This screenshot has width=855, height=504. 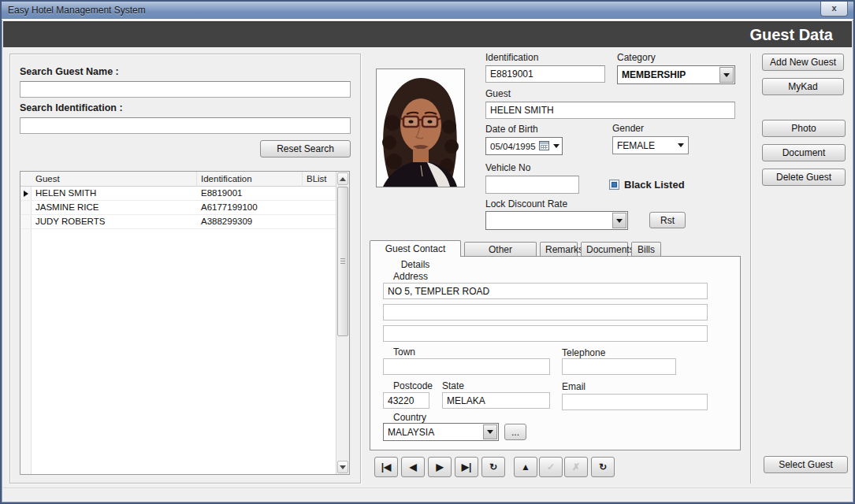 I want to click on guest-label: Guest, so click(x=498, y=94).